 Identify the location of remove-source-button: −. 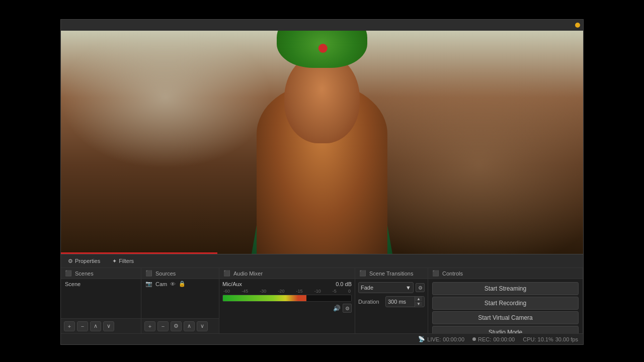
(163, 326).